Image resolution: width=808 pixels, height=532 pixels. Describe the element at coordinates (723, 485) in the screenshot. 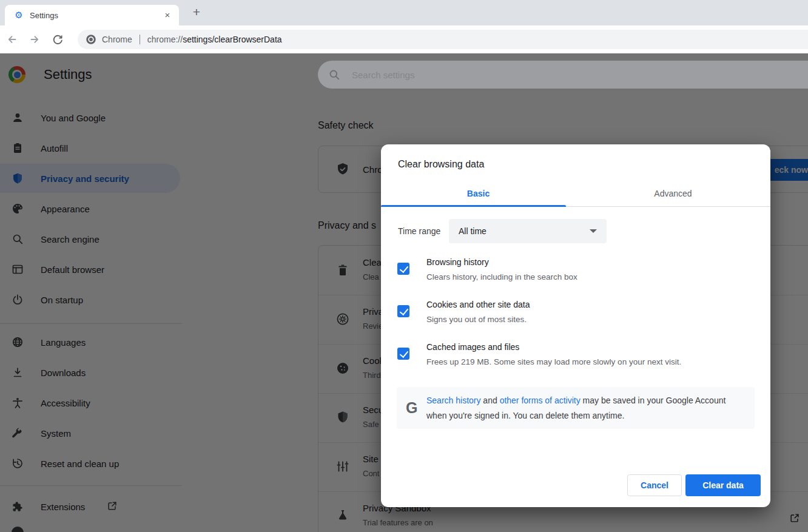

I see `clear-data-button: Clear data` at that location.